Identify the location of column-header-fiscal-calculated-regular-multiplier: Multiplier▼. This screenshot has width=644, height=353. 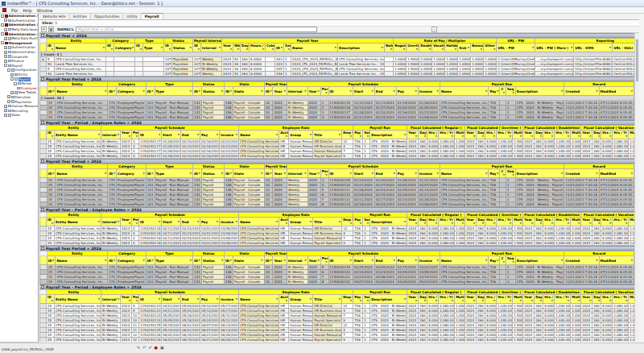
(460, 300).